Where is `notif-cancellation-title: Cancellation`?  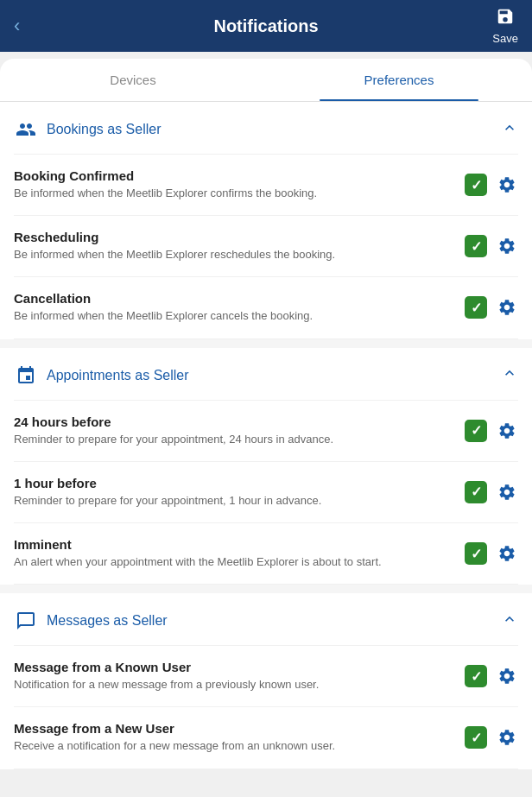
notif-cancellation-title: Cancellation is located at coordinates (234, 299).